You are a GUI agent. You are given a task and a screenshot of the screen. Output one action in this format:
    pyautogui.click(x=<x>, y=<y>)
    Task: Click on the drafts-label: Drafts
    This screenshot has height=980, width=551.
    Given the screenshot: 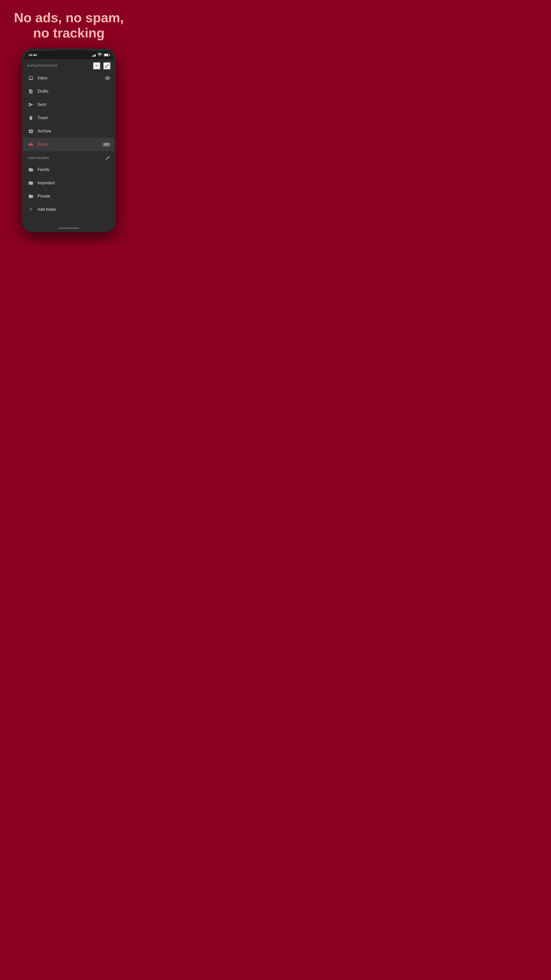 What is the action you would take?
    pyautogui.click(x=74, y=91)
    